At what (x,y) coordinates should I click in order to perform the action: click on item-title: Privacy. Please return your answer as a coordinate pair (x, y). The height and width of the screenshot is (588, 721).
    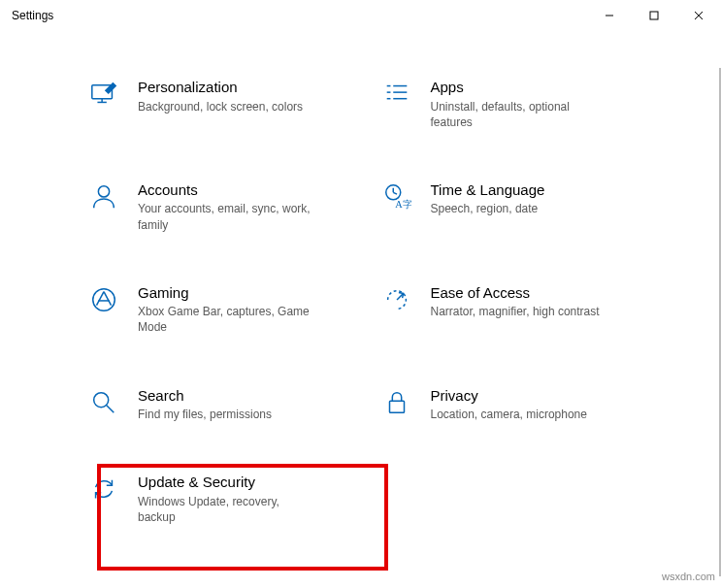
    Looking at the image, I should click on (508, 396).